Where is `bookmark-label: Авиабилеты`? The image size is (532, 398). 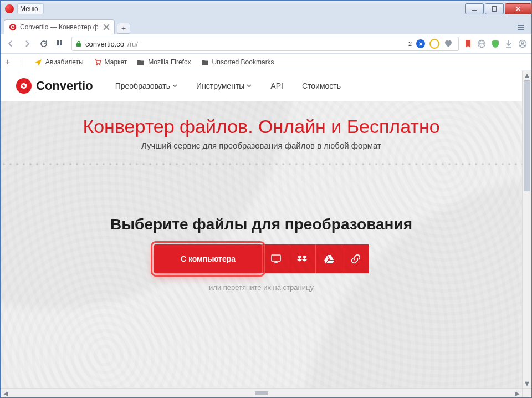
bookmark-label: Авиабилеты is located at coordinates (64, 62).